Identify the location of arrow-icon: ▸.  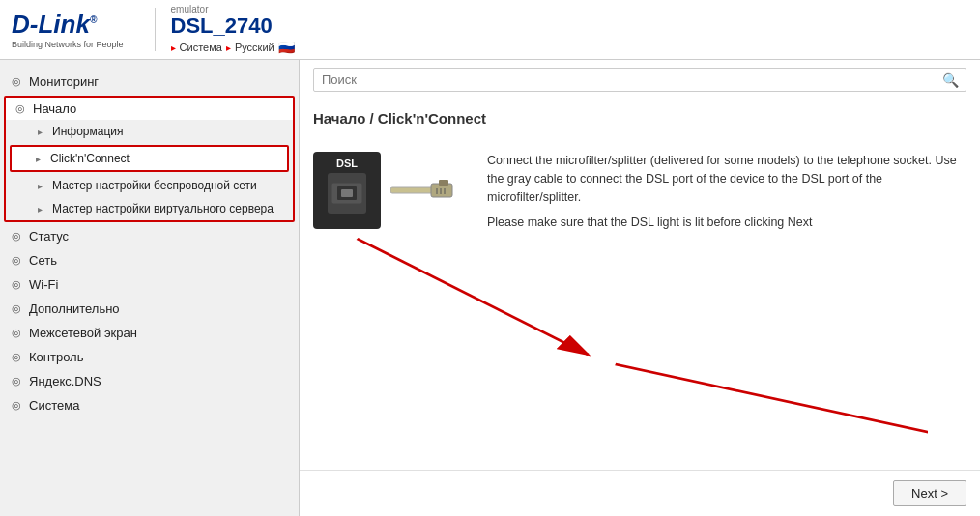
(174, 48).